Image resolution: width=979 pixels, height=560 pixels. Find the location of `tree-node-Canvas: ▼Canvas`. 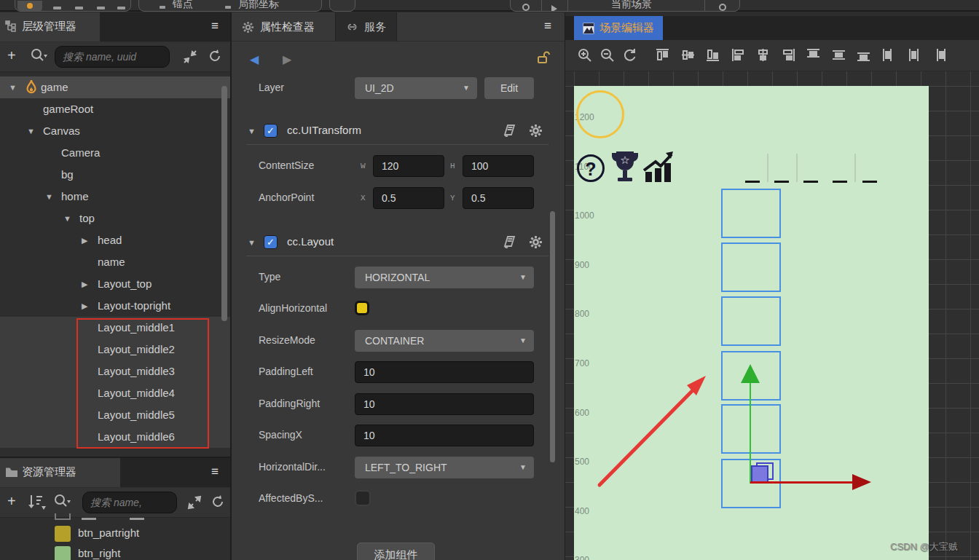

tree-node-Canvas: ▼Canvas is located at coordinates (115, 131).